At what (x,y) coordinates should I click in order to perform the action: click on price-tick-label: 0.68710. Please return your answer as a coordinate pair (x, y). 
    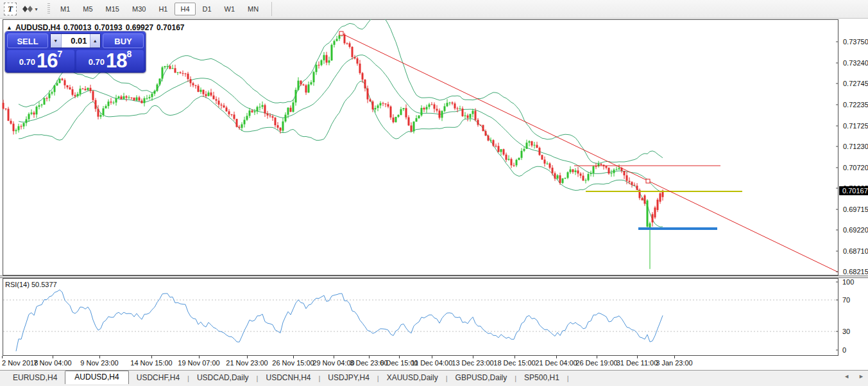
    Looking at the image, I should click on (856, 251).